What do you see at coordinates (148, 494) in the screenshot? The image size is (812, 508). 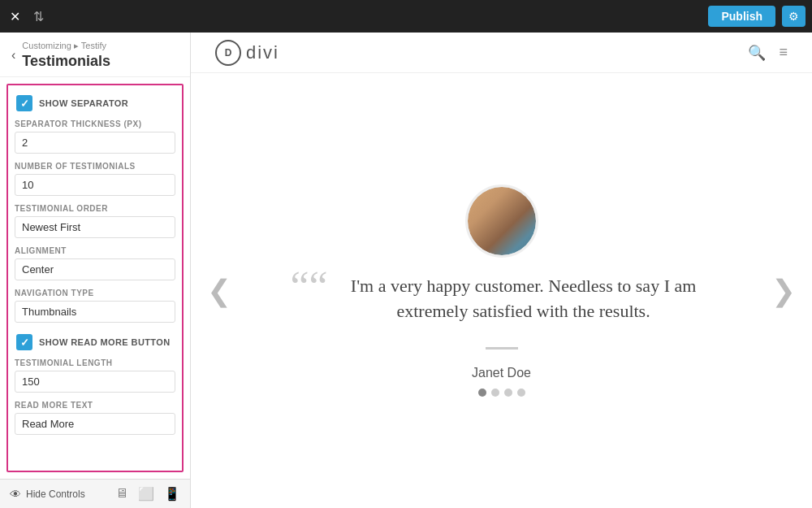 I see `device-icons: 🖥 ⬜ 📱` at bounding box center [148, 494].